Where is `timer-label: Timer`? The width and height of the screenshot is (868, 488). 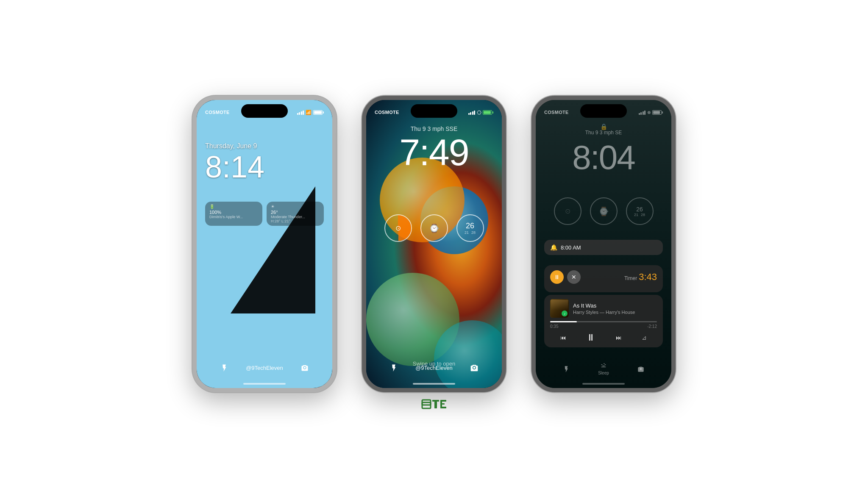 timer-label: Timer is located at coordinates (631, 278).